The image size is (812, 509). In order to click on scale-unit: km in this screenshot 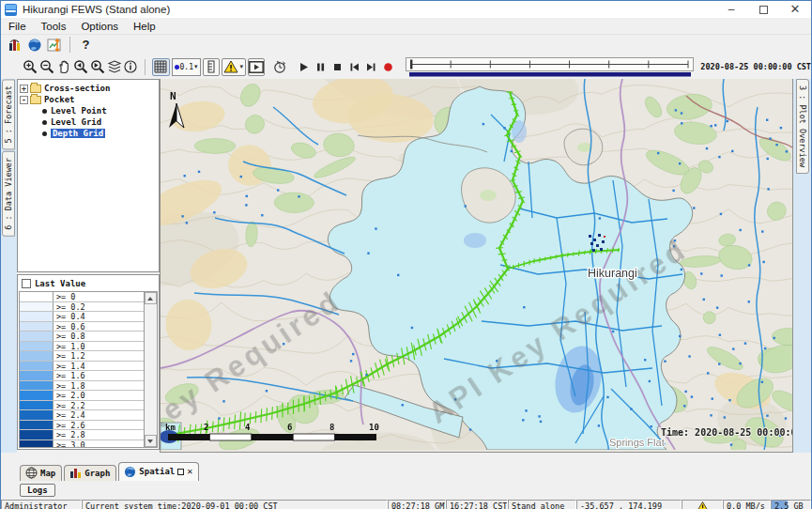, I will do `click(171, 427)`.